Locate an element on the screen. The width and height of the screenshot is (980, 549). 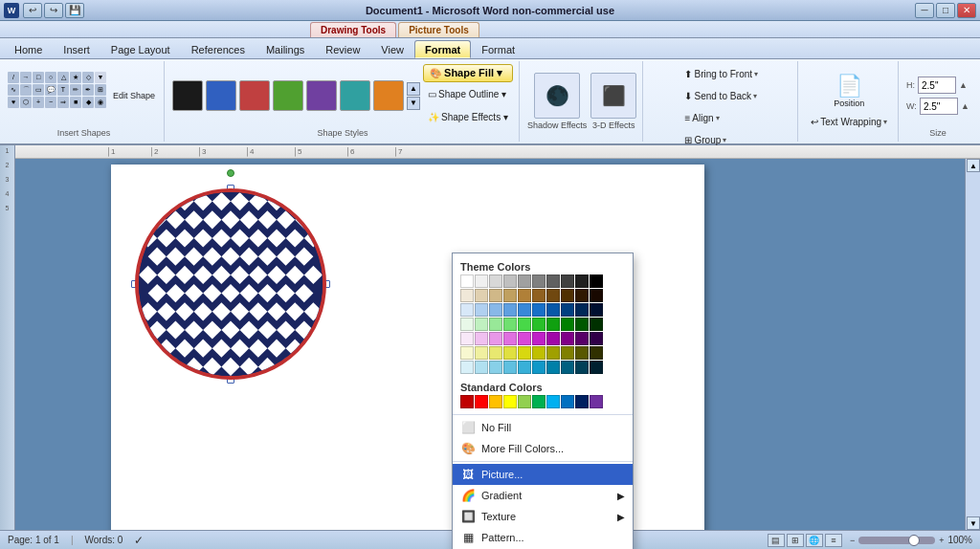
tab-view: View is located at coordinates (392, 50).